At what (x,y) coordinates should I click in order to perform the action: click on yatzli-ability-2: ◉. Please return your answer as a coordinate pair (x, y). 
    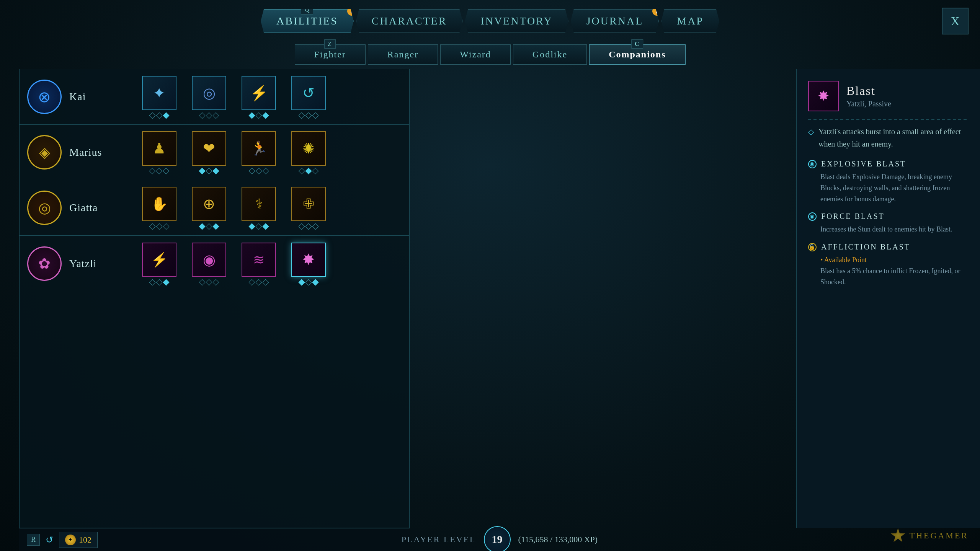
    Looking at the image, I should click on (209, 264).